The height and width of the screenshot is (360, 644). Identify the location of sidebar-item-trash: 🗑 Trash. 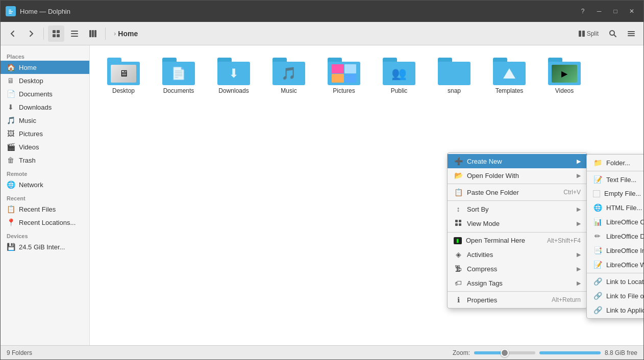
(45, 160).